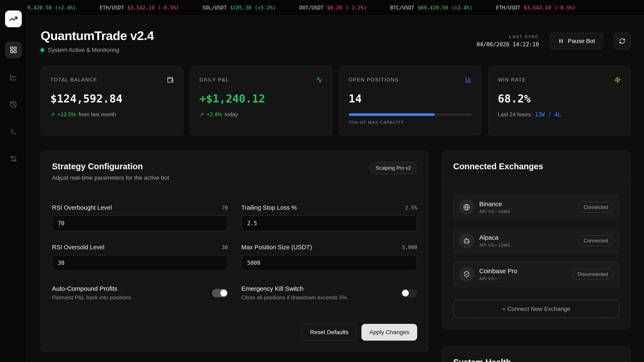 Image resolution: width=644 pixels, height=362 pixels. I want to click on toggle-description: Reinvest P&L back into positions, so click(92, 298).